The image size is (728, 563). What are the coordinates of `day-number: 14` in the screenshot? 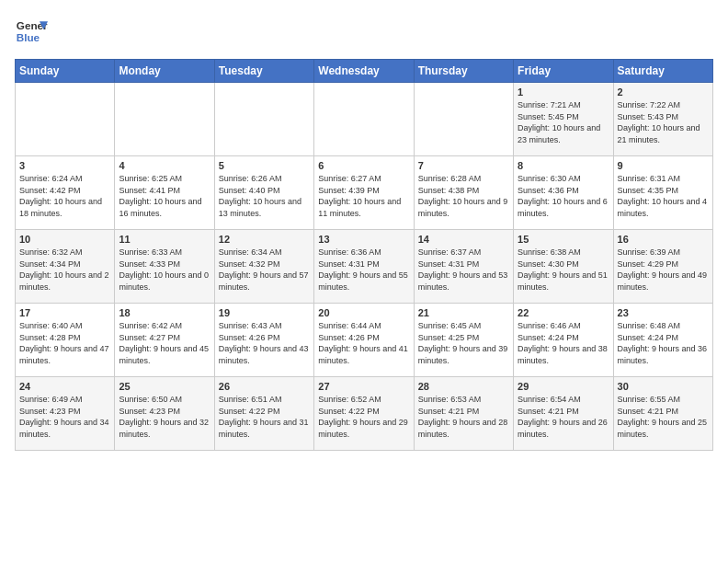 It's located at (463, 239).